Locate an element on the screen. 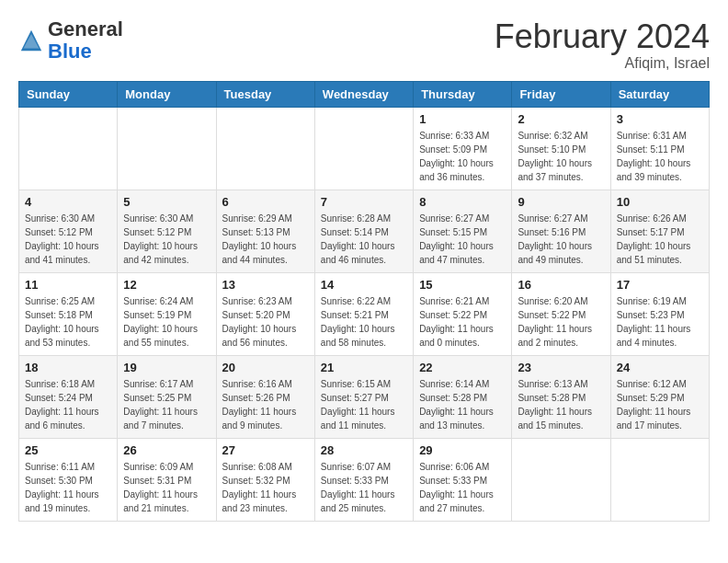  day-info: Sunrise: 6:07 AM Sunset: 5:33 PM Dayligh… is located at coordinates (364, 488).